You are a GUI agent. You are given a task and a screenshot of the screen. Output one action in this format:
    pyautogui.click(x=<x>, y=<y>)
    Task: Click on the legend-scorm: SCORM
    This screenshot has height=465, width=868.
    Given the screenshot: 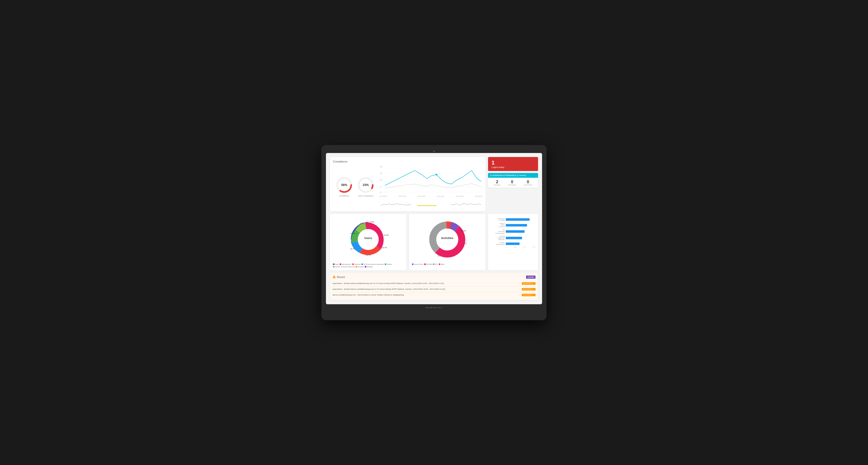 What is the action you would take?
    pyautogui.click(x=428, y=264)
    